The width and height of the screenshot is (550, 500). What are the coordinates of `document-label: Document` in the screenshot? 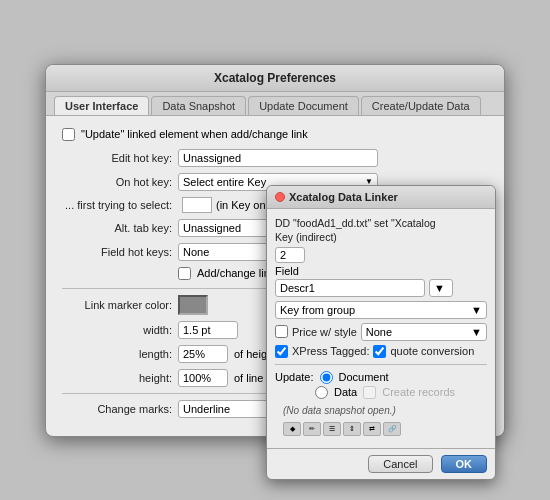 It's located at (364, 377).